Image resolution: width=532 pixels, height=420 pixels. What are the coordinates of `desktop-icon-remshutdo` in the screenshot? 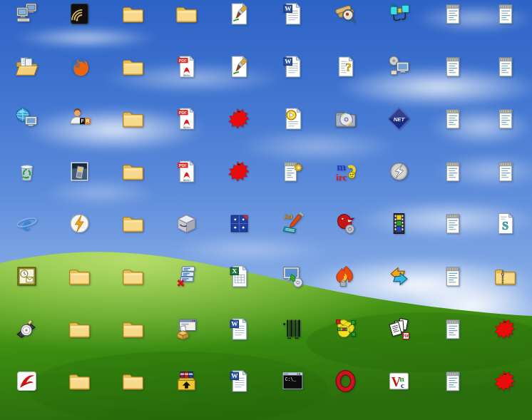 It's located at (187, 289).